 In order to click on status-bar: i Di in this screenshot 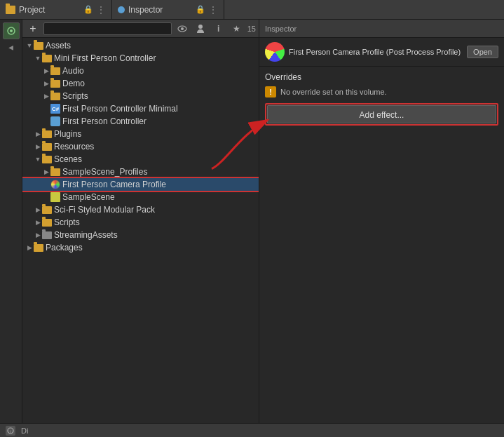, I will do `click(252, 430)`.